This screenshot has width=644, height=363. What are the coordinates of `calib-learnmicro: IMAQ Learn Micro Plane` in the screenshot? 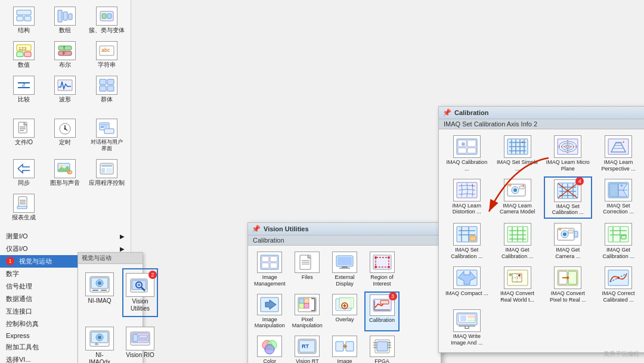 It's located at (568, 154).